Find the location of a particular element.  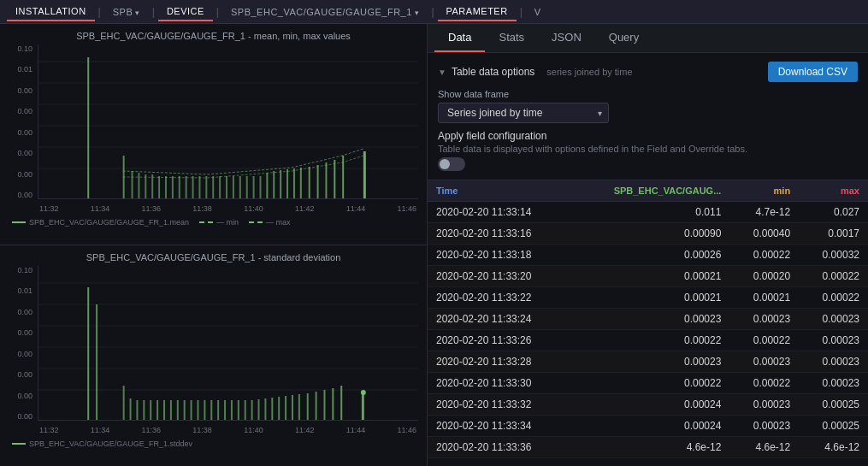

tab-query: Query is located at coordinates (624, 38).